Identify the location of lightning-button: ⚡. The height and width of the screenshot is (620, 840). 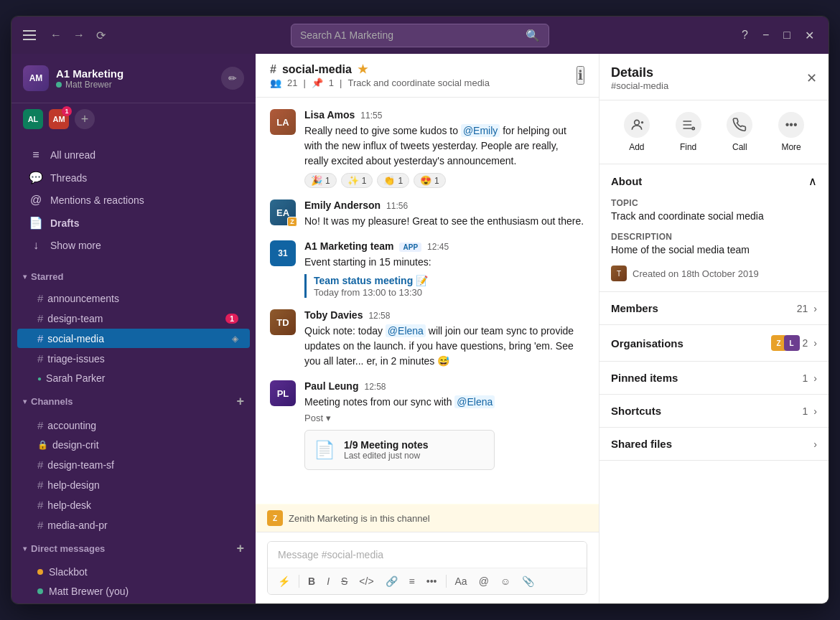
(284, 581).